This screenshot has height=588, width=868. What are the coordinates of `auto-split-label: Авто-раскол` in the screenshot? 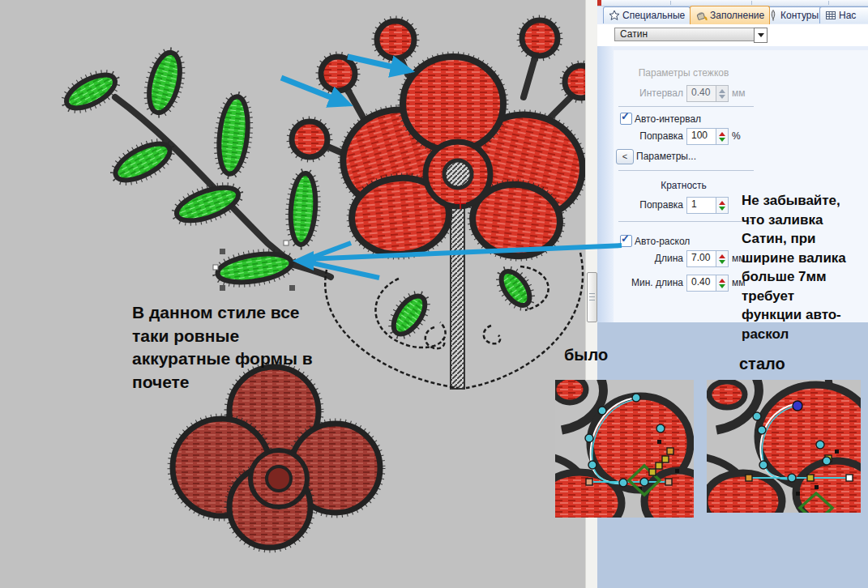 It's located at (662, 241).